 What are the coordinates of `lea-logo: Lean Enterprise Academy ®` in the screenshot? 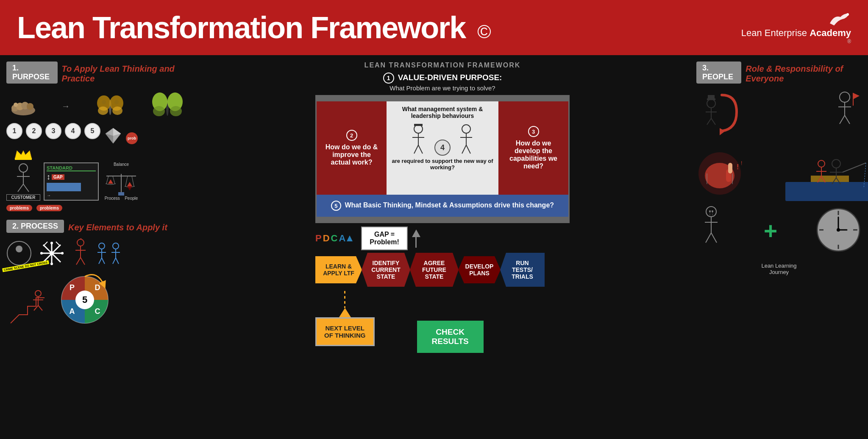 It's located at (796, 28).